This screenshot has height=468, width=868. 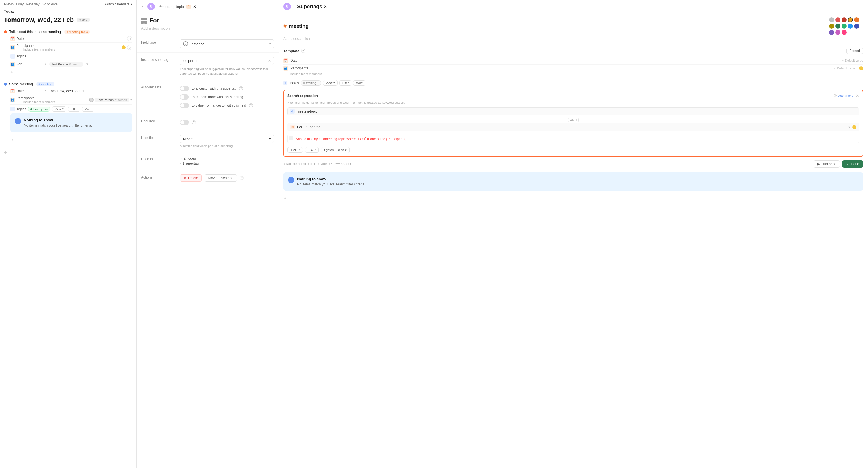 I want to click on swatch-yellow, so click(x=832, y=26).